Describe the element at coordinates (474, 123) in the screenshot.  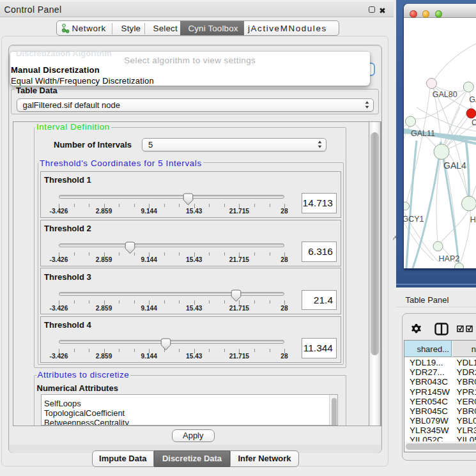
I see `svg-text: C` at that location.